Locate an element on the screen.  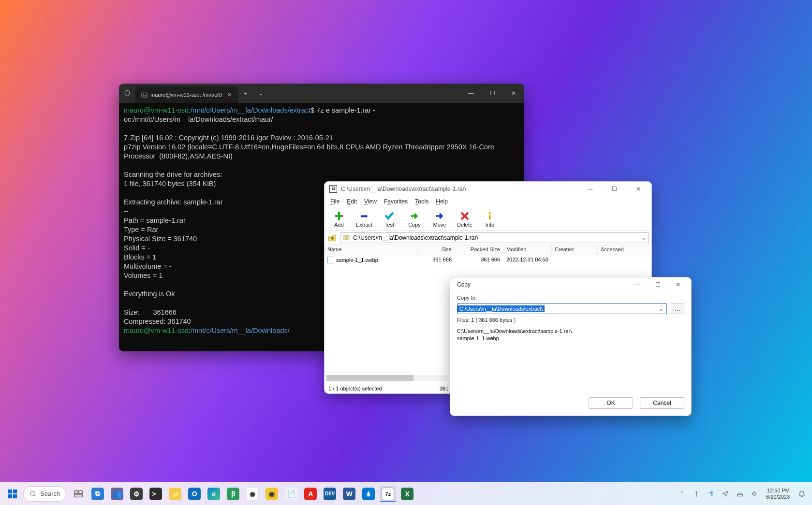
excel-icon: X is located at coordinates (407, 494).